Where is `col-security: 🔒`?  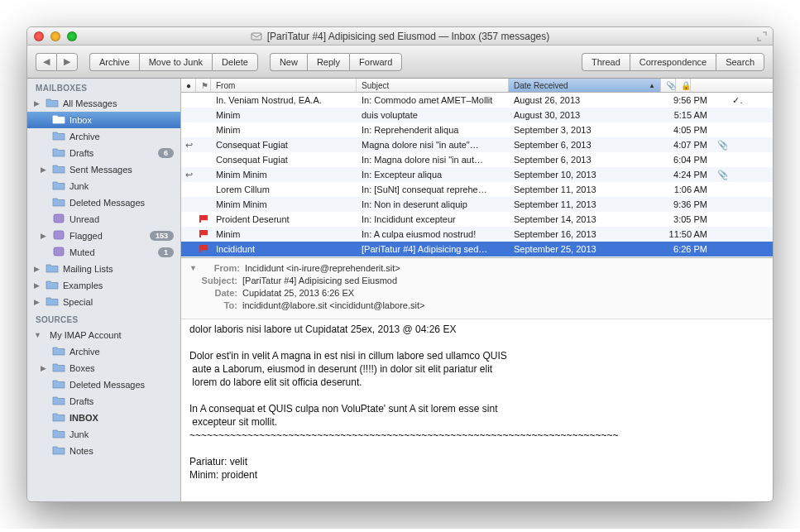 col-security: 🔒 is located at coordinates (683, 85).